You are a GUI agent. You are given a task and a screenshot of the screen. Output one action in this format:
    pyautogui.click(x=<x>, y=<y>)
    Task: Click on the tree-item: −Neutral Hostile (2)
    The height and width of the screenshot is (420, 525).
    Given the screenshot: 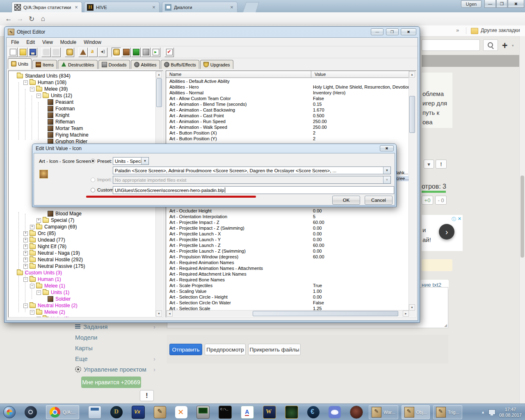 What is the action you would take?
    pyautogui.click(x=50, y=306)
    